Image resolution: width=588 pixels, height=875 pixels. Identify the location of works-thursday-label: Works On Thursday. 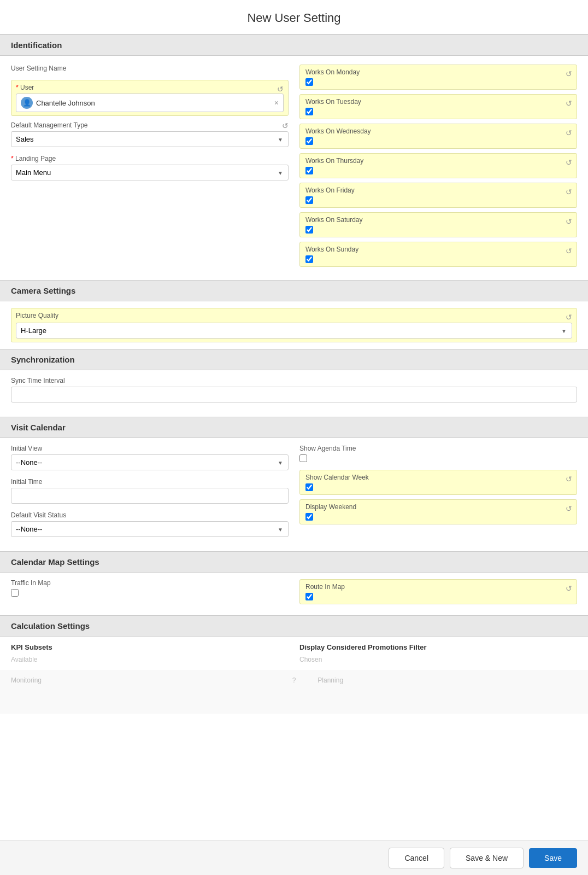
(438, 161).